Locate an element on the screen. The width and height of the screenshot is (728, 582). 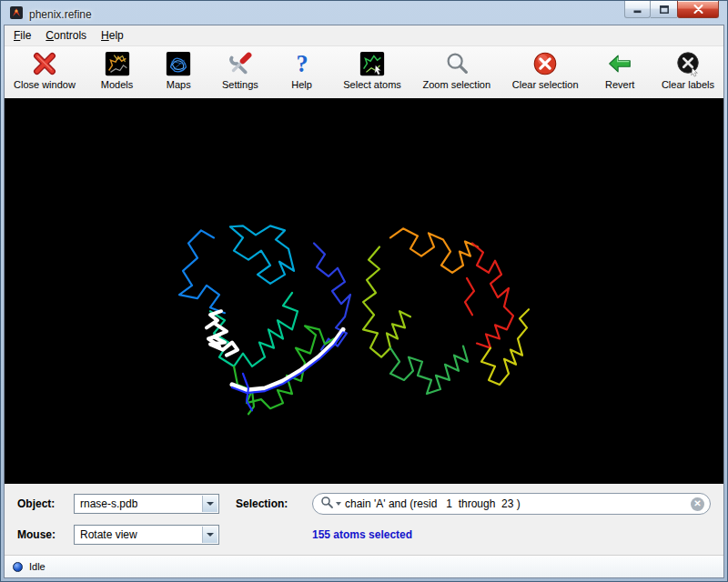
toolbar-clear-labels: Clear labels is located at coordinates (688, 69).